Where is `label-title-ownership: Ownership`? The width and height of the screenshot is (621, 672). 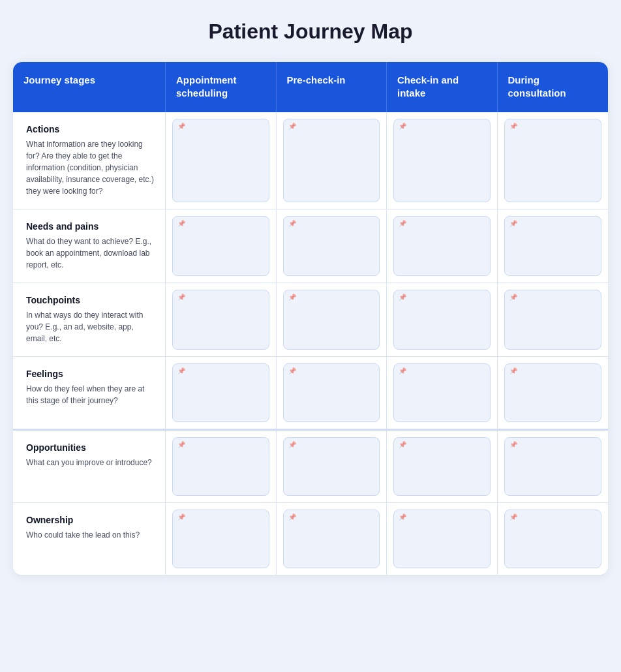
label-title-ownership: Ownership is located at coordinates (90, 520).